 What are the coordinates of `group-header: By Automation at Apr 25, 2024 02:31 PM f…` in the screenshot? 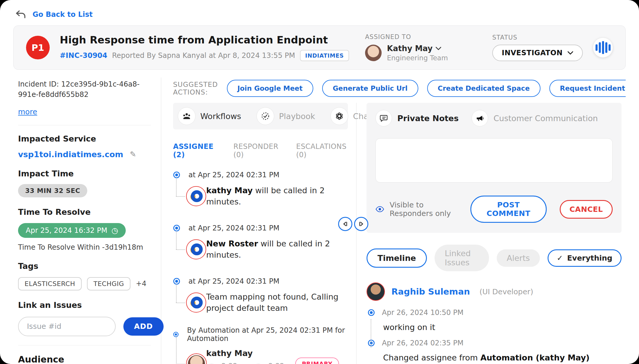 It's located at (267, 334).